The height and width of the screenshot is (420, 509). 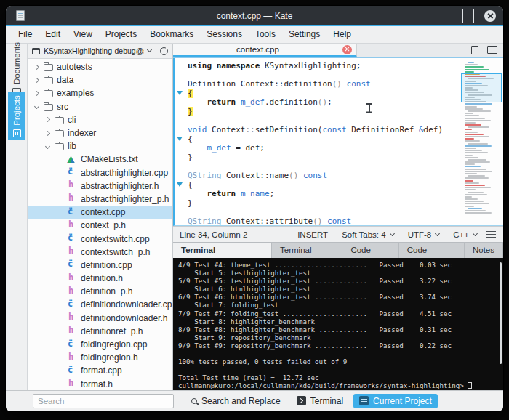 What do you see at coordinates (100, 67) in the screenshot?
I see `tree-item: autotests` at bounding box center [100, 67].